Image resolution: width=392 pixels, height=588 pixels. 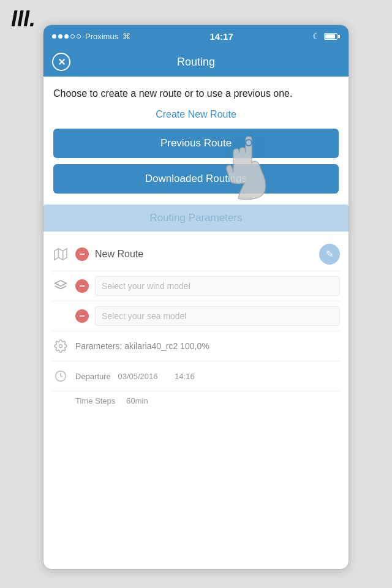 I want to click on carrier-name: Proximus, so click(x=102, y=37).